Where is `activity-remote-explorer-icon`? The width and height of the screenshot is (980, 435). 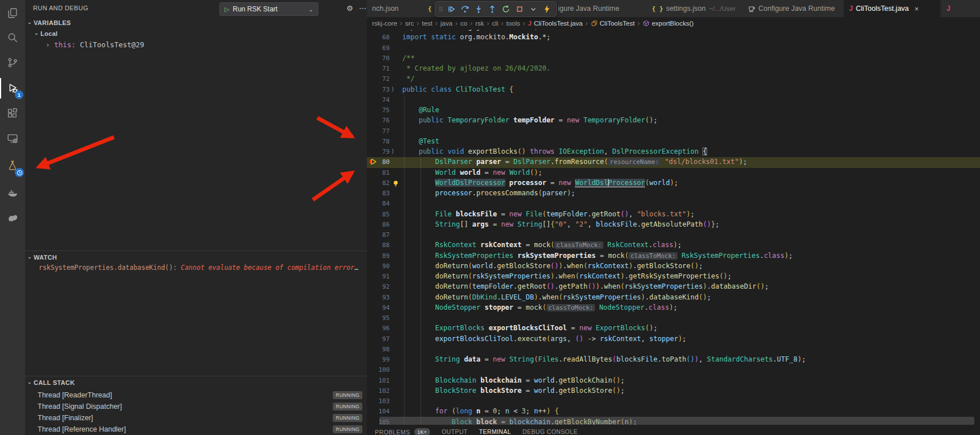 activity-remote-explorer-icon is located at coordinates (13, 138).